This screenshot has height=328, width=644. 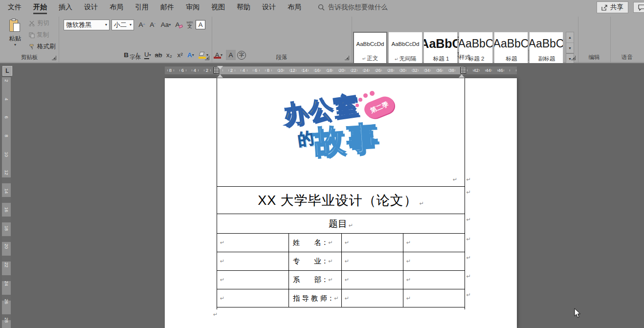 I want to click on editing-group-label: 编辑, so click(x=594, y=58).